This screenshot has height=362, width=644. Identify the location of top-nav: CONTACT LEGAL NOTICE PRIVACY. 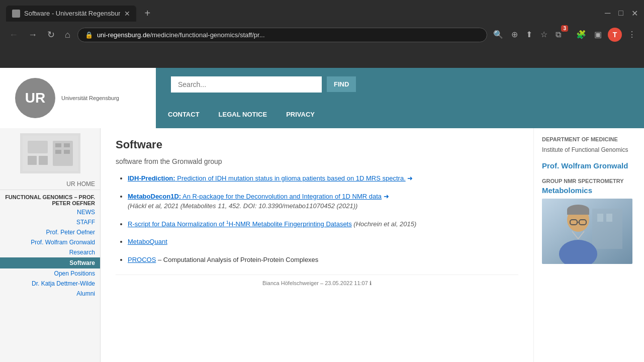
(400, 115).